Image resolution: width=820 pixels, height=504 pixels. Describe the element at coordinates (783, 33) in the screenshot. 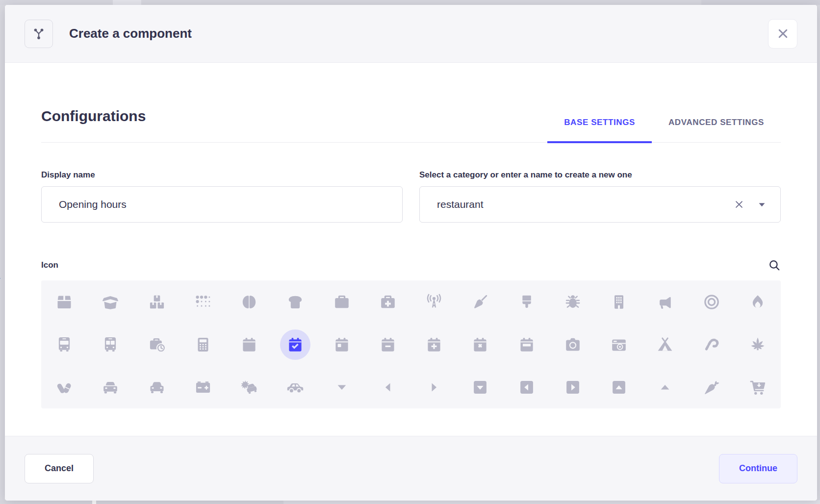

I see `close-icon` at that location.